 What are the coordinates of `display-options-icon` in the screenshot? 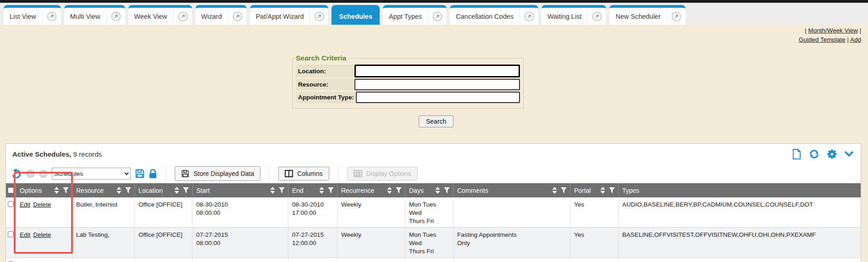 It's located at (358, 174).